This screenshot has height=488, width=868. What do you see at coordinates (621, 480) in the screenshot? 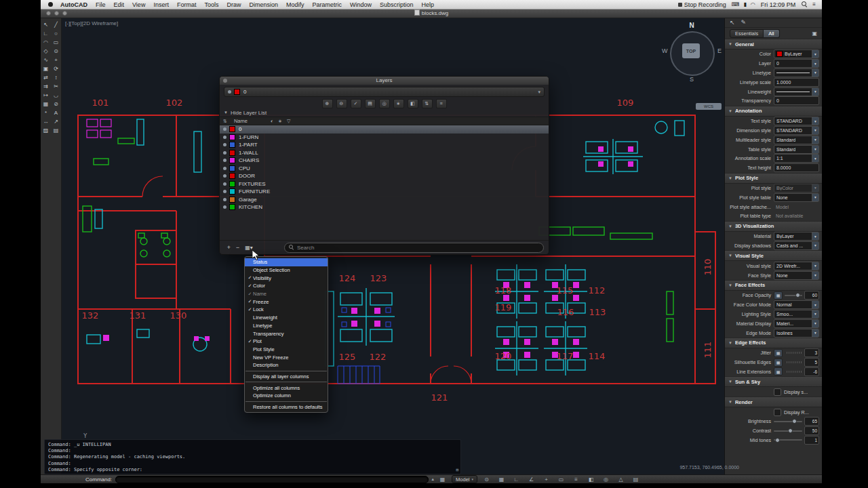
I see `annotation-scale-icon: △` at bounding box center [621, 480].